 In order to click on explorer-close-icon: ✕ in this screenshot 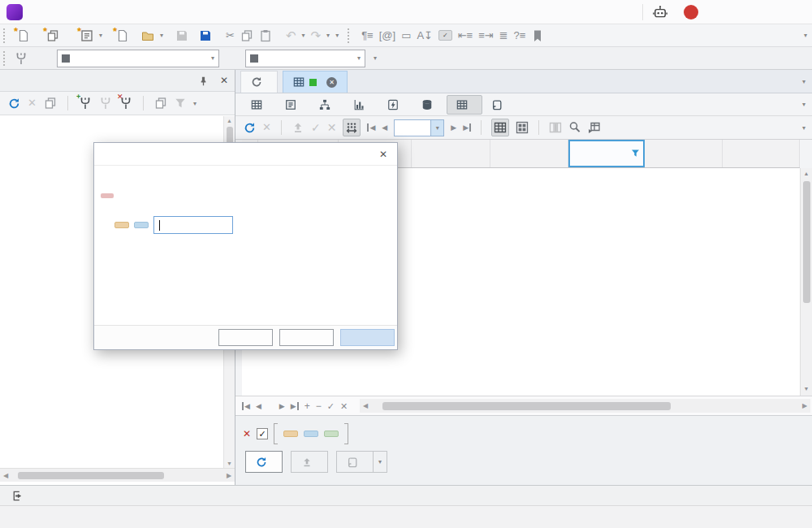, I will do `click(224, 80)`.